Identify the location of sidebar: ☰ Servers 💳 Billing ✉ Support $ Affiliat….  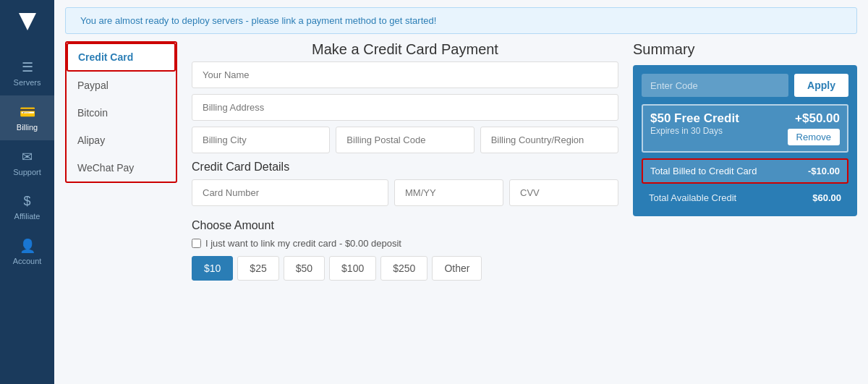
(27, 192).